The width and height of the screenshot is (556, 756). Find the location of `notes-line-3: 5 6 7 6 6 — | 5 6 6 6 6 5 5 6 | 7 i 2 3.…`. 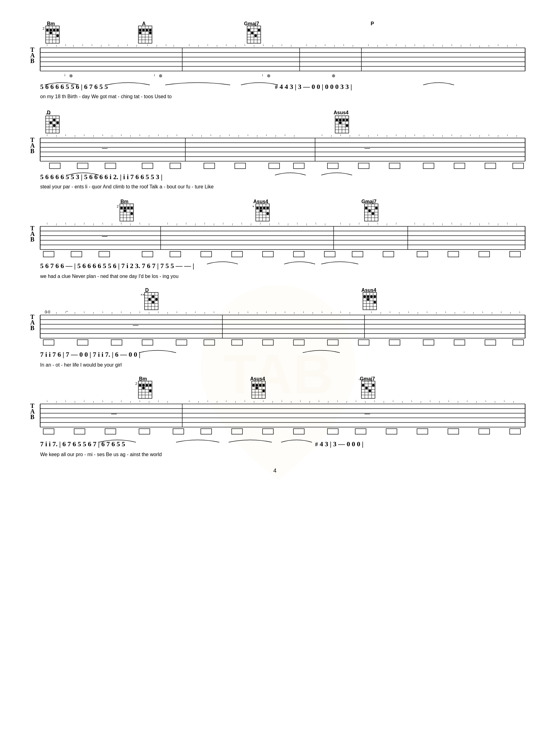

notes-line-3: 5 6 7 6 6 — | 5 6 6 6 6 5 5 6 | 7 i 2 3.… is located at coordinates (117, 266).